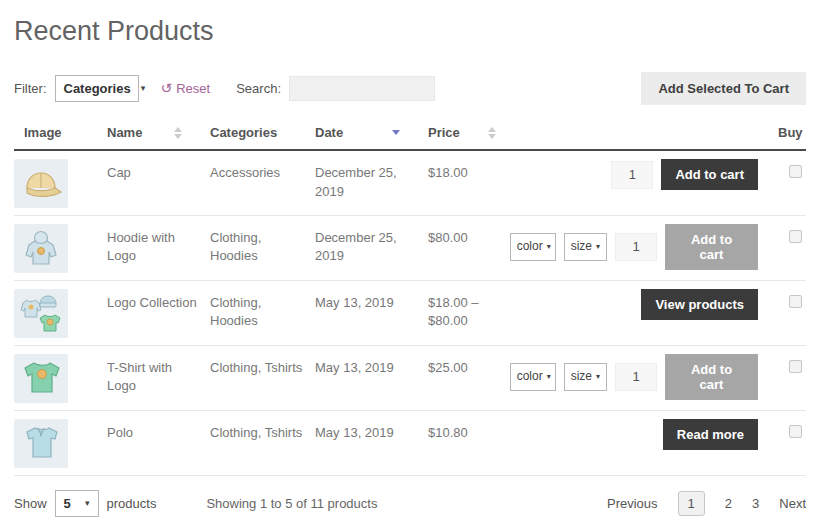 The image size is (820, 532). Describe the element at coordinates (167, 88) in the screenshot. I see `reset-icon: ↺` at that location.